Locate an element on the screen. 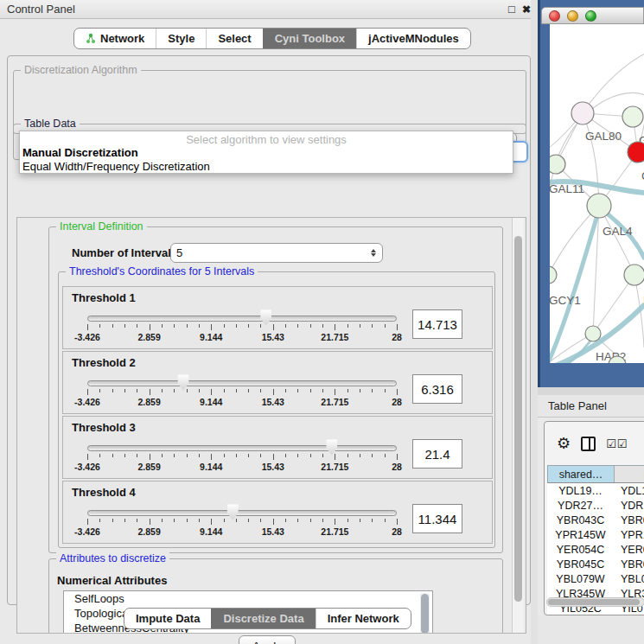 This screenshot has height=644, width=644. close-panel-icon: ✖ is located at coordinates (526, 10).